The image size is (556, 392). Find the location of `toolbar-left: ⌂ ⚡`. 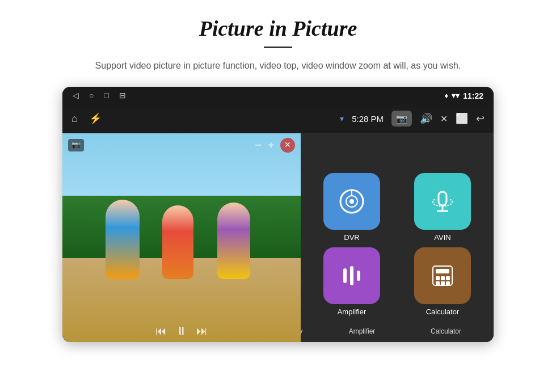

toolbar-left: ⌂ ⚡ is located at coordinates (86, 119).